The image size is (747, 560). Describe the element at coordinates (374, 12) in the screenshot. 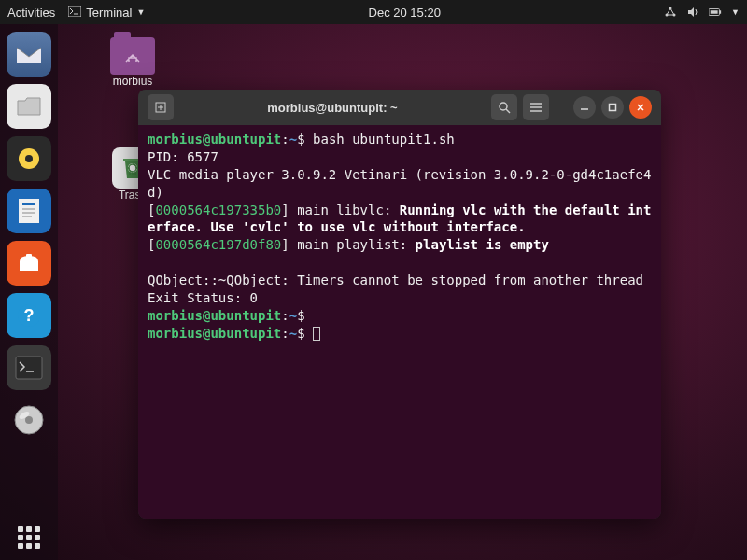

I see `top-panel: Activities Terminal ▼ Dec 20 15:20 ▼` at that location.